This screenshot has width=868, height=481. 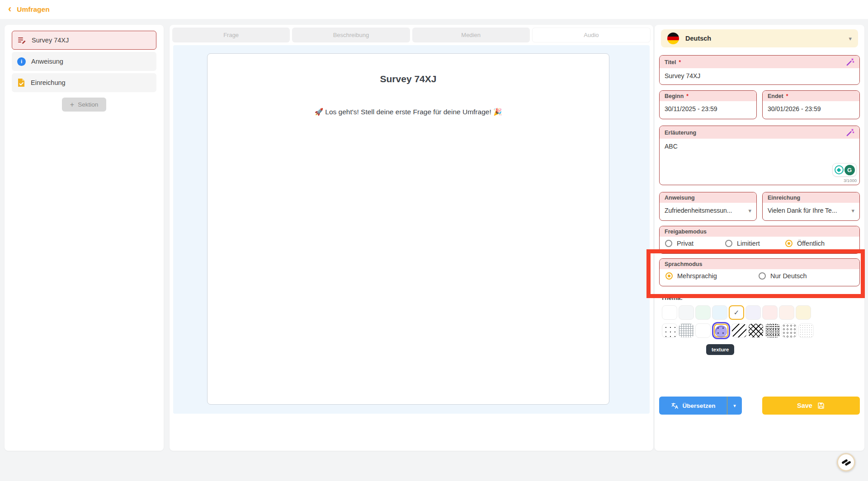 What do you see at coordinates (739, 331) in the screenshot?
I see `texture-swatch-diagonal` at bounding box center [739, 331].